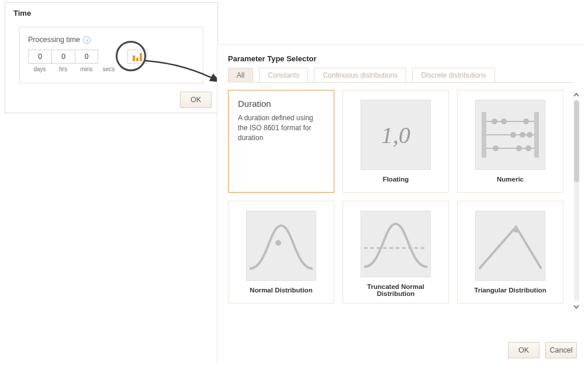 The height and width of the screenshot is (366, 588). What do you see at coordinates (281, 290) in the screenshot?
I see `normal-caption: Normal Distribution` at bounding box center [281, 290].